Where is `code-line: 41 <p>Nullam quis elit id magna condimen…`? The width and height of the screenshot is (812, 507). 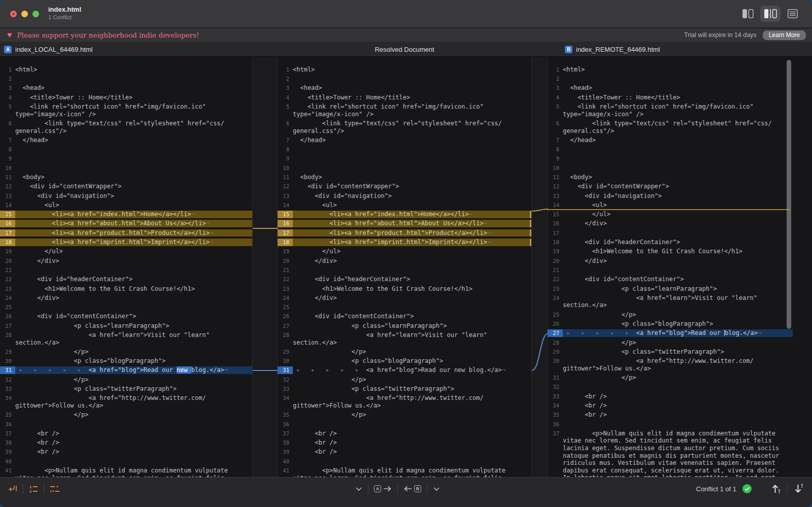 code-line: 41 <p>Nullam quis elit id magna condimen… is located at coordinates (126, 471).